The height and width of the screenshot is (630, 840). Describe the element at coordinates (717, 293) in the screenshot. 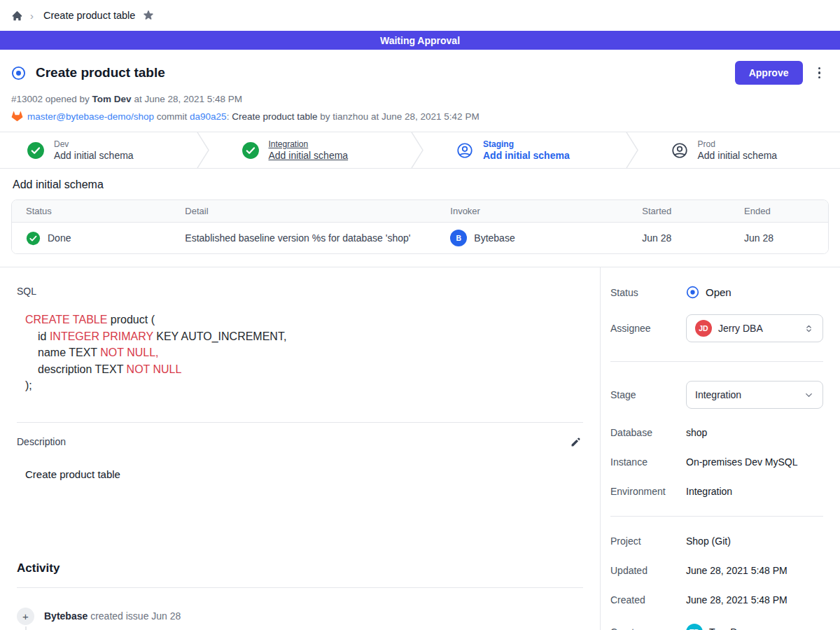

I see `status-row: Status Open` at that location.